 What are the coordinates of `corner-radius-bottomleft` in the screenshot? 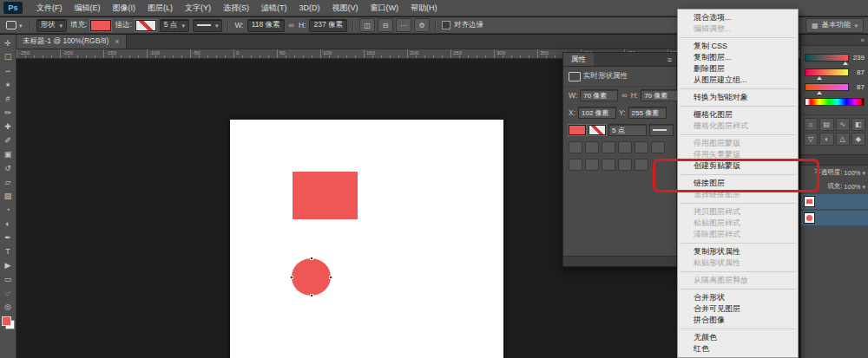 It's located at (625, 165).